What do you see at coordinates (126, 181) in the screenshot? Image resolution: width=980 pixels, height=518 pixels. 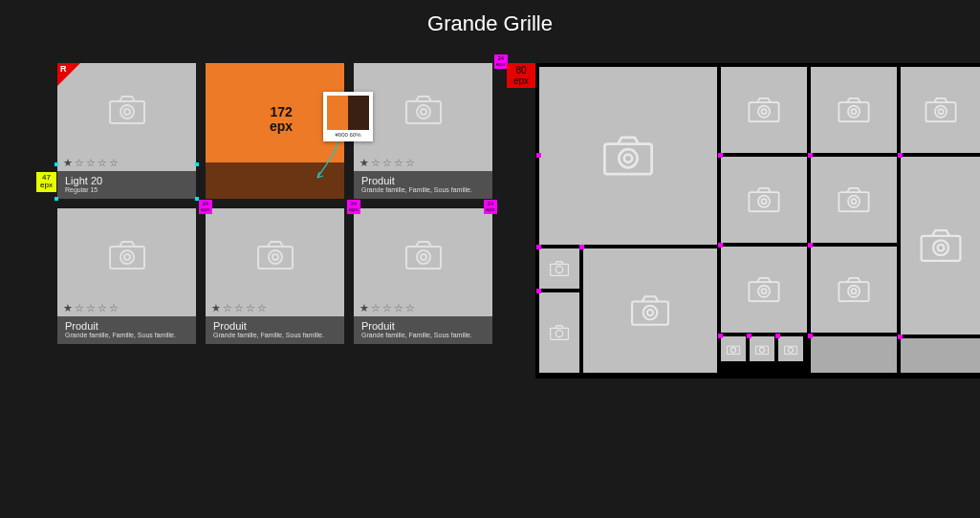 I see `tile-title: Light 20` at bounding box center [126, 181].